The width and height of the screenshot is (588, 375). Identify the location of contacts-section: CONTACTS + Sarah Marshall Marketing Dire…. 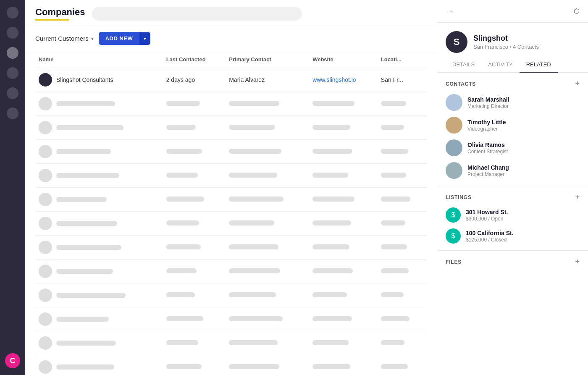
(512, 129).